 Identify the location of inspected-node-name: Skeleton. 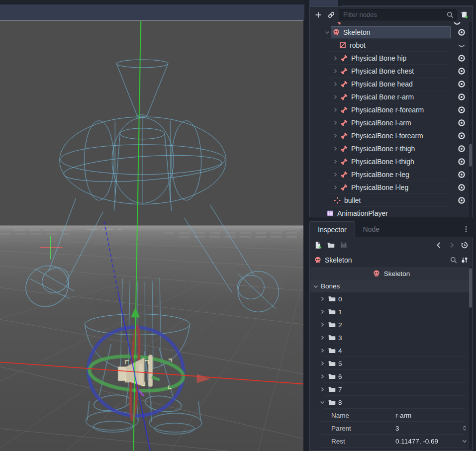
(386, 260).